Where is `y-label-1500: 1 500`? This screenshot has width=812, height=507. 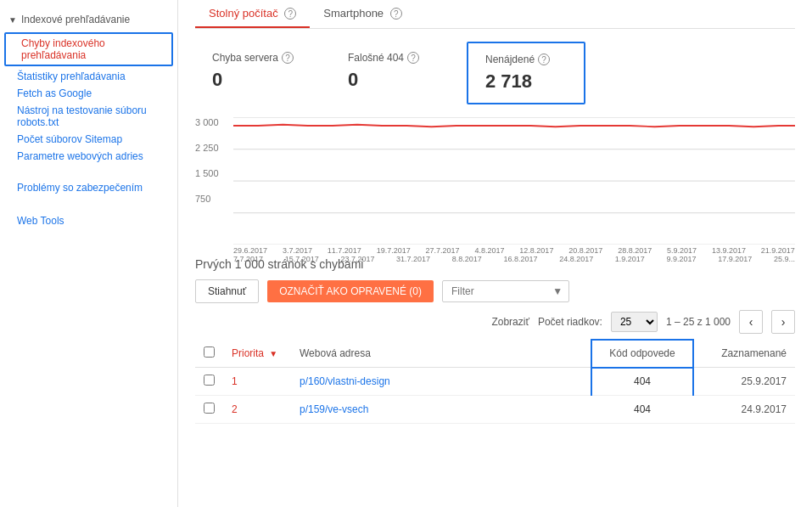
y-label-1500: 1 500 is located at coordinates (212, 173).